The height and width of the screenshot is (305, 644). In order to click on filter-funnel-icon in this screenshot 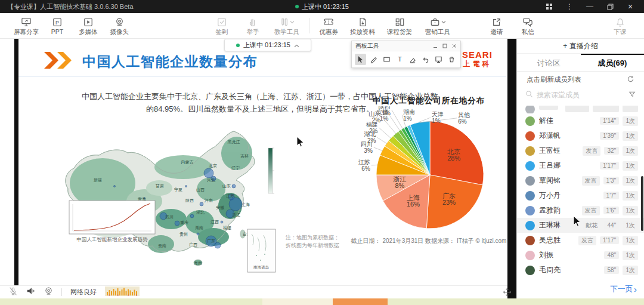, I will do `click(632, 95)`.